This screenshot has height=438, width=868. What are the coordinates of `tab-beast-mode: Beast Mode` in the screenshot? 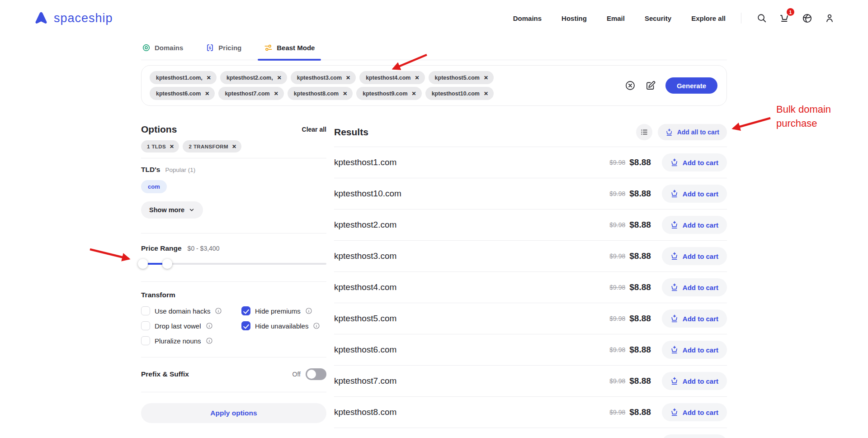 It's located at (289, 52).